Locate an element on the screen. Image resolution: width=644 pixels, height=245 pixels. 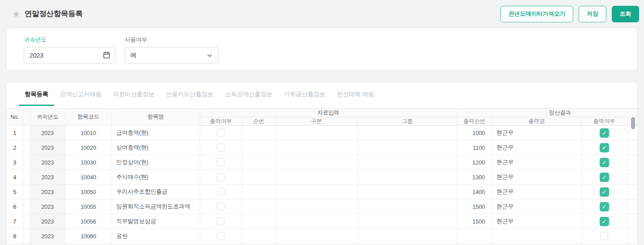
code-cell: 10010 is located at coordinates (88, 133).